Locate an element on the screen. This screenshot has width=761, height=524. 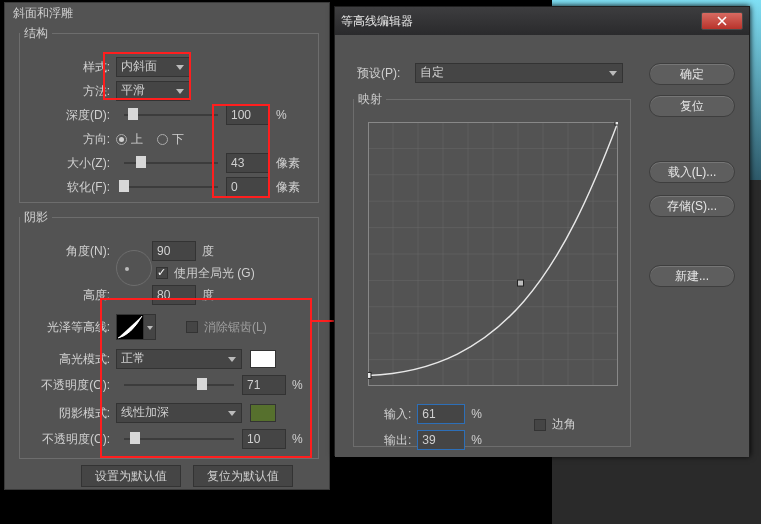
reset-button: 复位 is located at coordinates (692, 106).